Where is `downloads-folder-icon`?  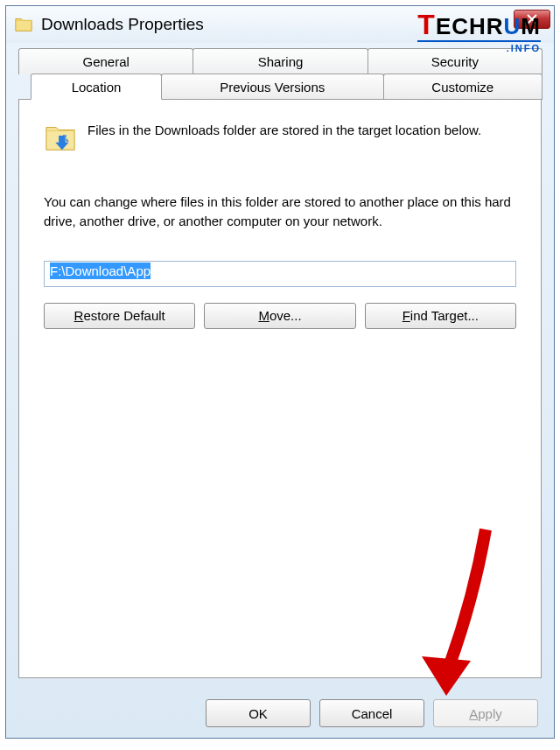 downloads-folder-icon is located at coordinates (60, 137).